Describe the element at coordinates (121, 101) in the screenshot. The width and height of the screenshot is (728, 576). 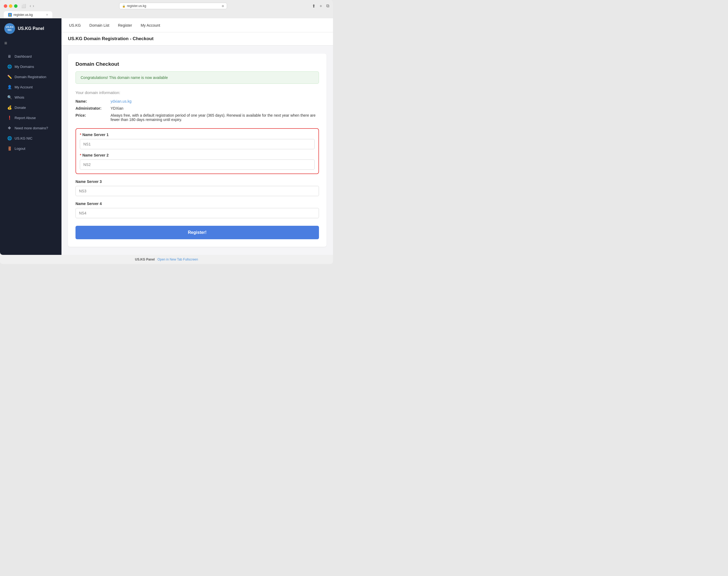
I see `domain-name-value: ydxian.us.kg` at that location.